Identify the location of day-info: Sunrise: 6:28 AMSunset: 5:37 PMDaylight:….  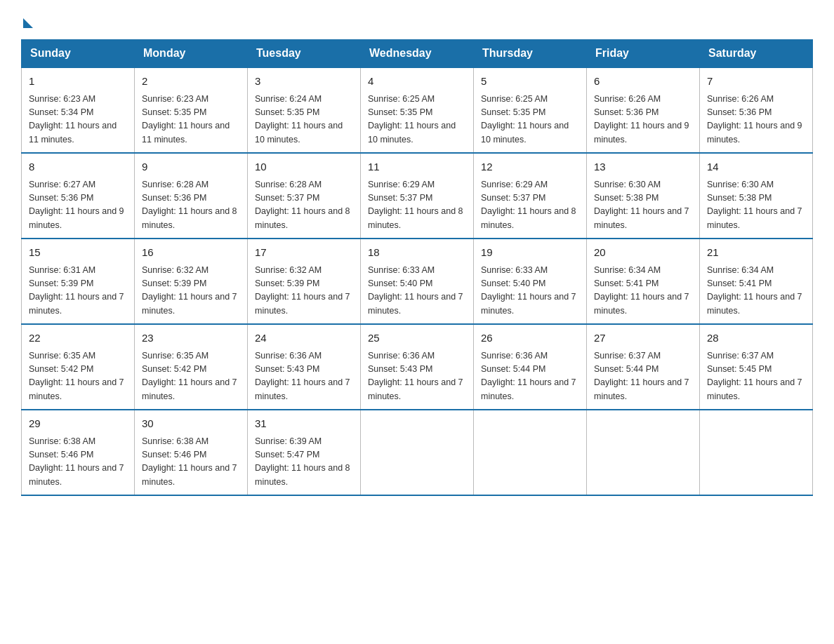
(304, 206).